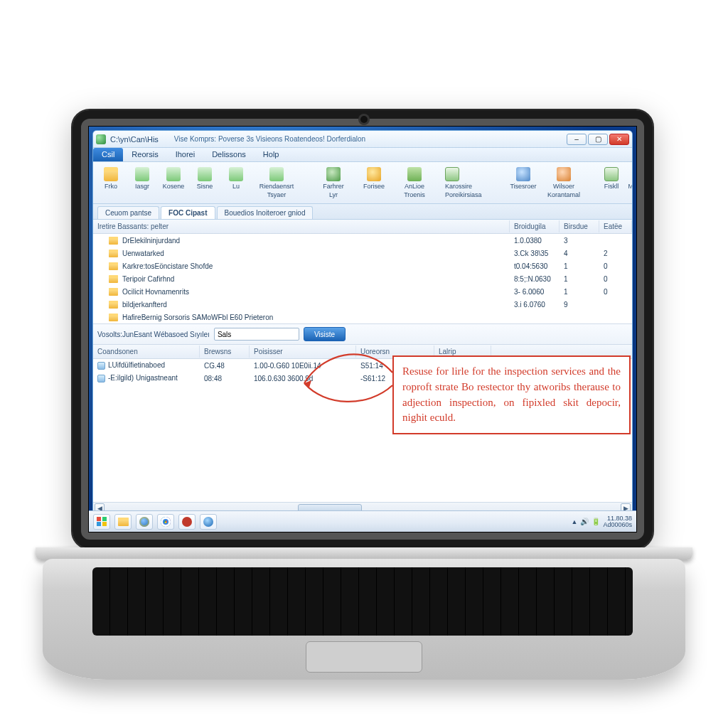  What do you see at coordinates (198, 317) in the screenshot?
I see `row-name: HafireBernig Sorsoris SAMoWFbl E60 Priet…` at bounding box center [198, 317].